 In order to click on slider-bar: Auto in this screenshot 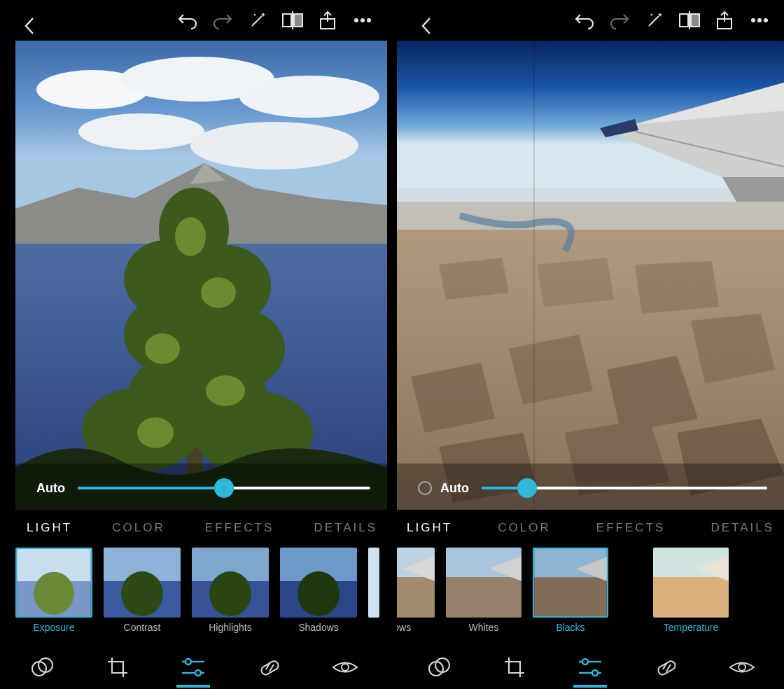, I will do `click(591, 488)`.